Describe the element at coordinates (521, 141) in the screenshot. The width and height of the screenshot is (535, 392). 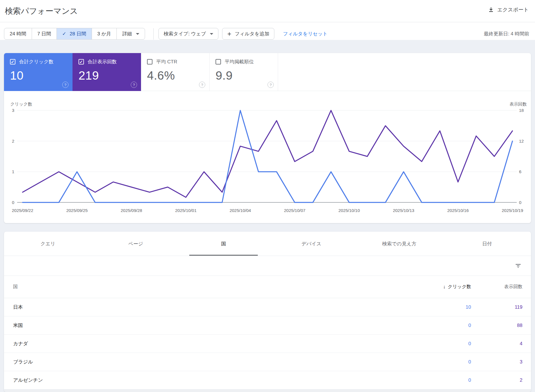
I see `svg-text: 12` at that location.